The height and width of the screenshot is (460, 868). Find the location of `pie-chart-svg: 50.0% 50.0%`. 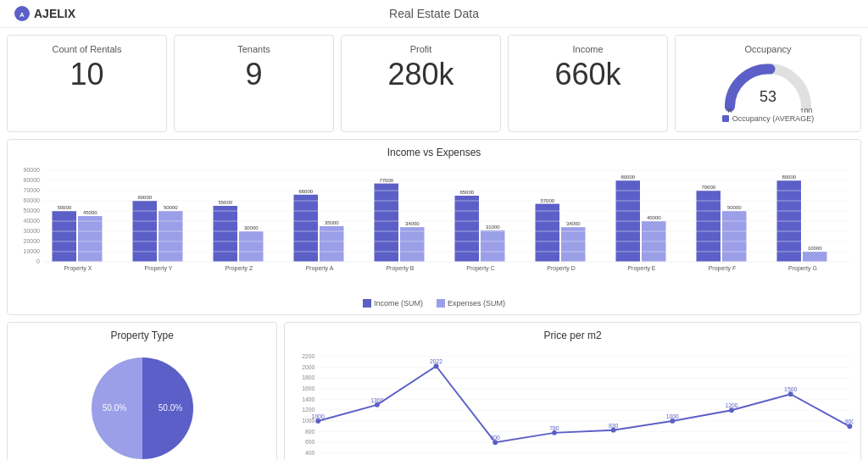

pie-chart-svg: 50.0% 50.0% is located at coordinates (142, 402).